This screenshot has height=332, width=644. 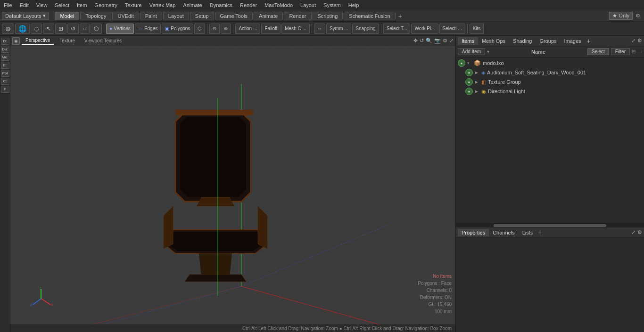 What do you see at coordinates (494, 41) in the screenshot?
I see `rp-tab-mesh-ops: Mesh Ops` at bounding box center [494, 41].